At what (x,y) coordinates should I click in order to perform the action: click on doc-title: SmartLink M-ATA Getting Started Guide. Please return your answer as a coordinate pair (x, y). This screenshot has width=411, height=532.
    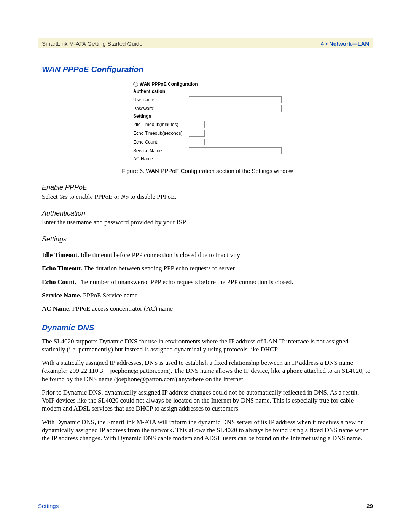
    Looking at the image, I should click on (92, 43).